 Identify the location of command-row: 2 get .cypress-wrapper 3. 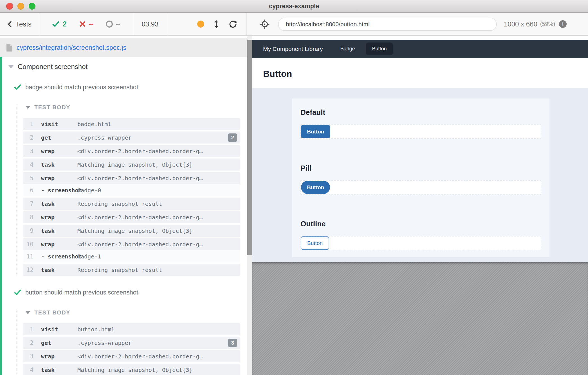
(132, 343).